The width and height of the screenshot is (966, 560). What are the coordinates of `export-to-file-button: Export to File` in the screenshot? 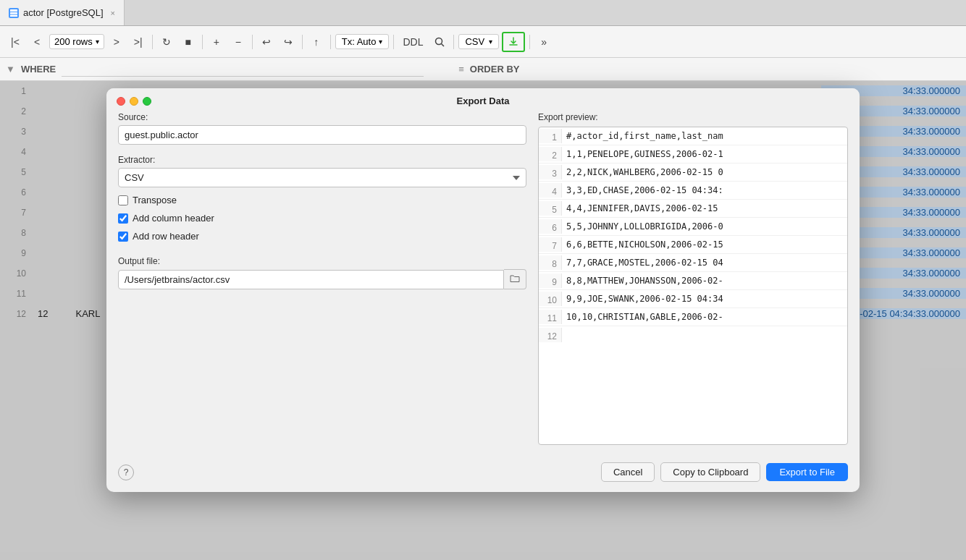 It's located at (807, 472).